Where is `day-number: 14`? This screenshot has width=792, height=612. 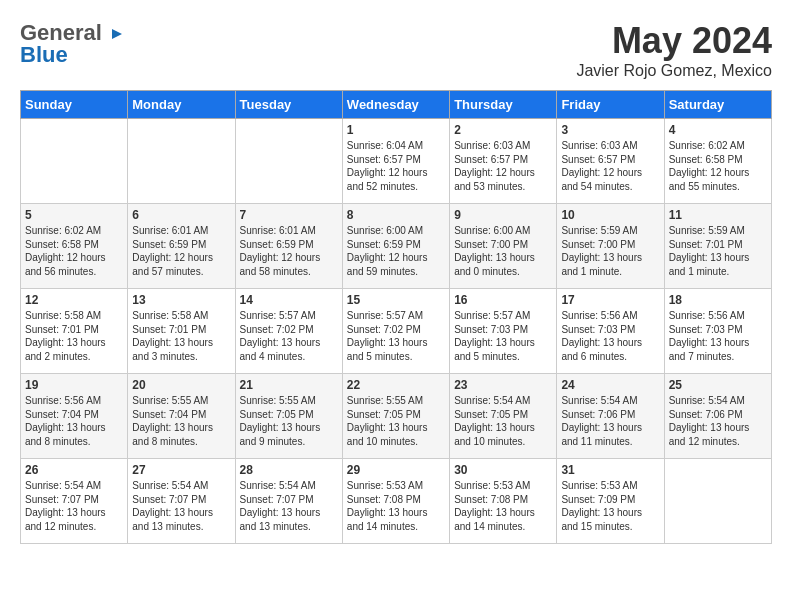 day-number: 14 is located at coordinates (289, 300).